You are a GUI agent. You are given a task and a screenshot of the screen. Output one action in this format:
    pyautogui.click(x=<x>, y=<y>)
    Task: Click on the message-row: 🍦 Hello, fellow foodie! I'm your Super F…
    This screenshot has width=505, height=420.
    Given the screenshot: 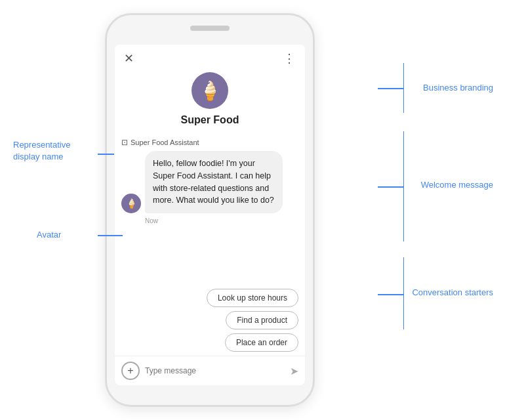 What is the action you would take?
    pyautogui.click(x=210, y=182)
    